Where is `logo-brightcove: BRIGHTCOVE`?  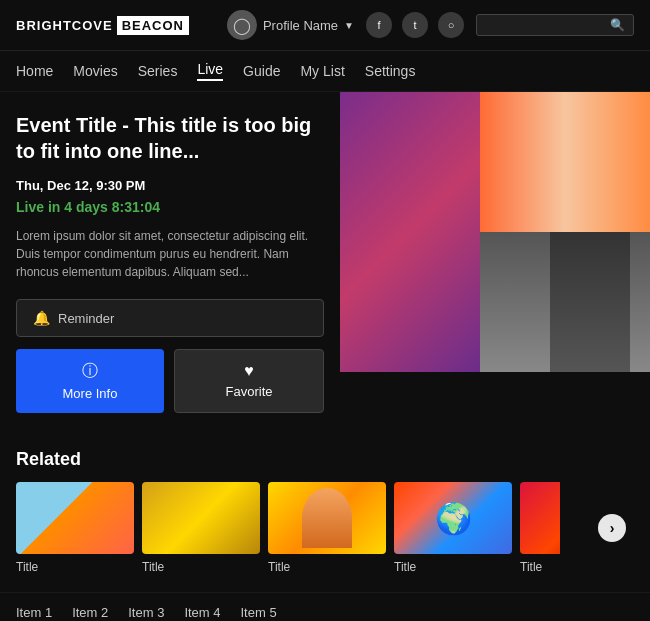
logo-brightcove: BRIGHTCOVE is located at coordinates (64, 26).